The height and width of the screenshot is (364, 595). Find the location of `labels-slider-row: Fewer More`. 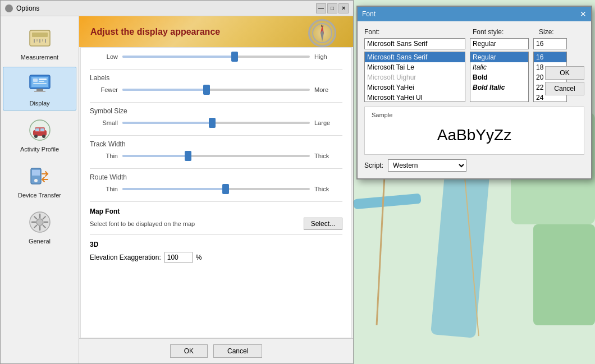

labels-slider-row: Fewer More is located at coordinates (216, 90).